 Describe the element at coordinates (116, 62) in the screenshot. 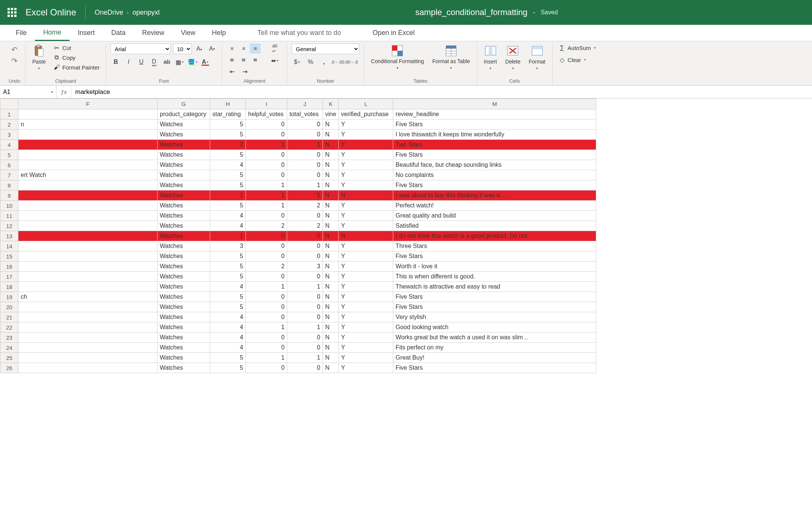

I see `bold-button: B` at that location.